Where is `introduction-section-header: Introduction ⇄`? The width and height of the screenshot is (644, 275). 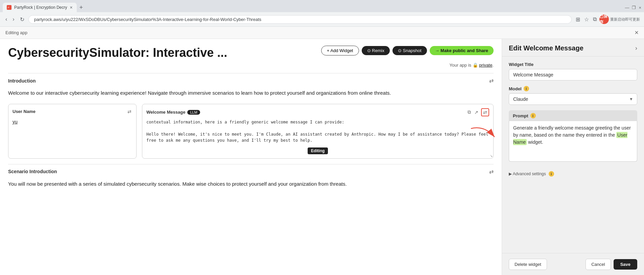
introduction-section-header: Introduction ⇄ is located at coordinates (251, 80).